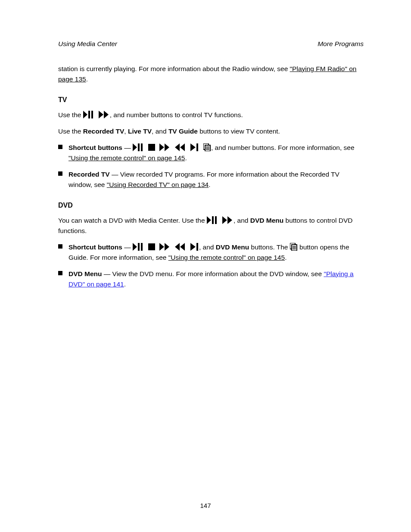  I want to click on tv-intro-line2: Use the Recorded TV, Live TV, and TV Gui…, so click(211, 131).